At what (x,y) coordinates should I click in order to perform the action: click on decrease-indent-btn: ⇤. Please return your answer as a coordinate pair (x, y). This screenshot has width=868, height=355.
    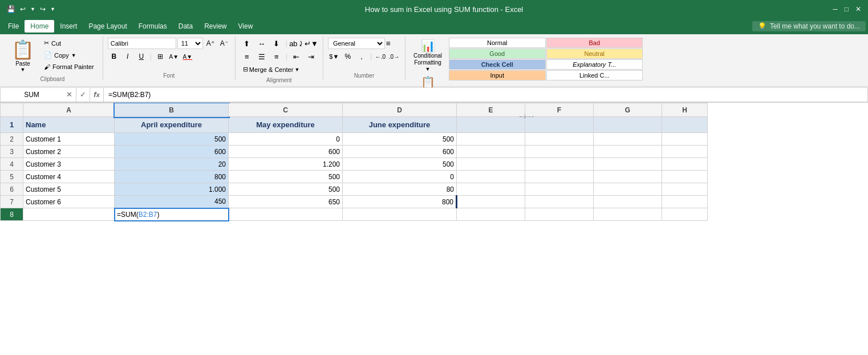
    Looking at the image, I should click on (297, 57).